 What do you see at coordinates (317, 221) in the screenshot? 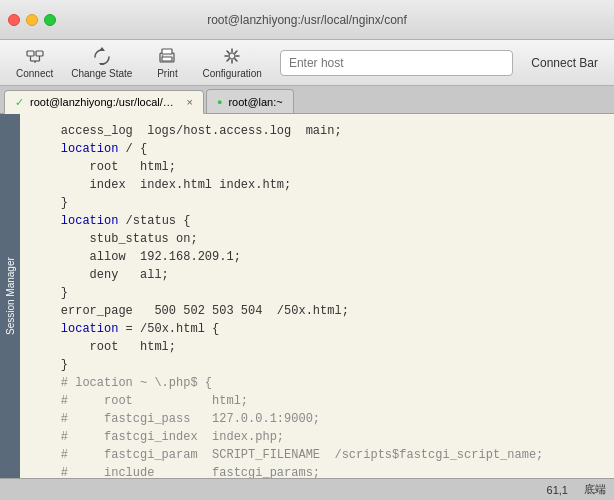
I see `terminal-line: location /status {` at bounding box center [317, 221].